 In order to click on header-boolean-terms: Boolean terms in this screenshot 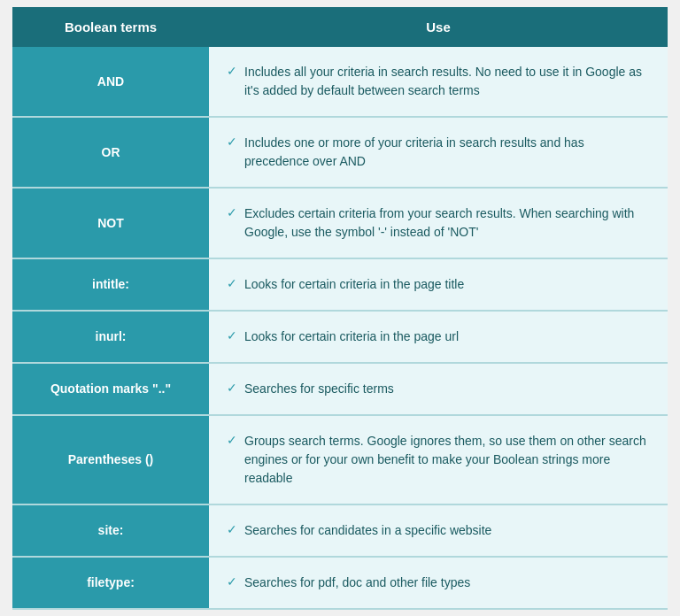, I will do `click(111, 27)`.